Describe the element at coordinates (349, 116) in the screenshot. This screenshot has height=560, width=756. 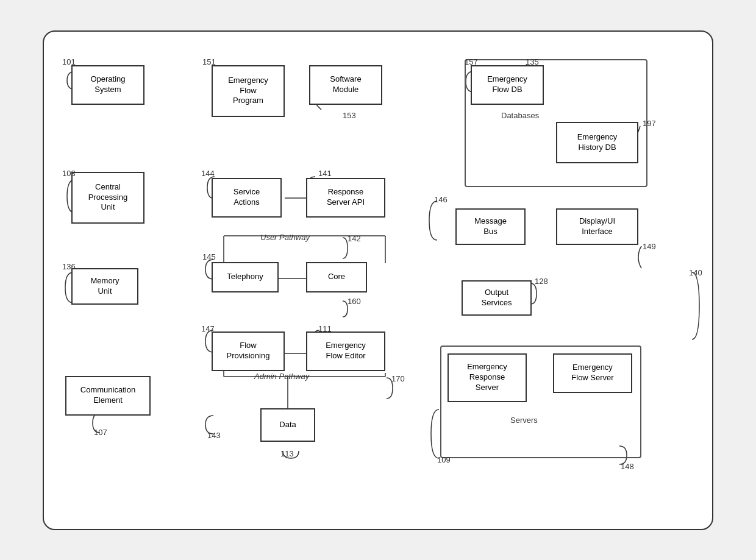
I see `ref-153: 153` at that location.